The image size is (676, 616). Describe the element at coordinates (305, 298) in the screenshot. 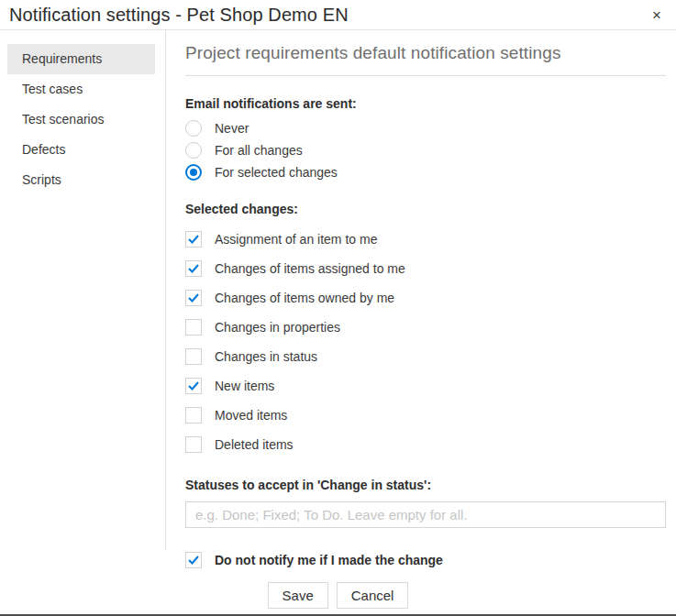

I see `checkbox-label: Changes of items owned by me` at that location.